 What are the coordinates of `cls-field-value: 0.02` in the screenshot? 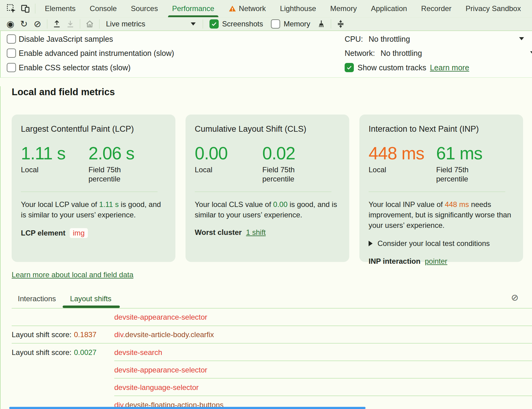 It's located at (296, 153).